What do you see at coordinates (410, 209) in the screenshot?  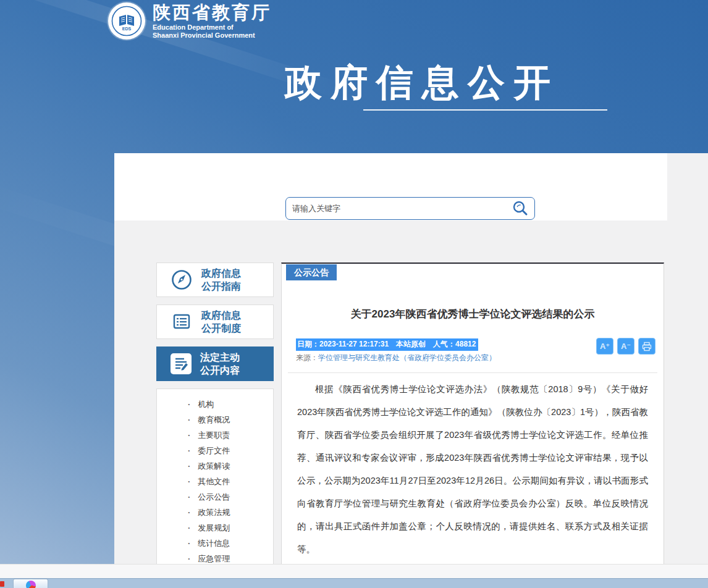 I see `search-input` at bounding box center [410, 209].